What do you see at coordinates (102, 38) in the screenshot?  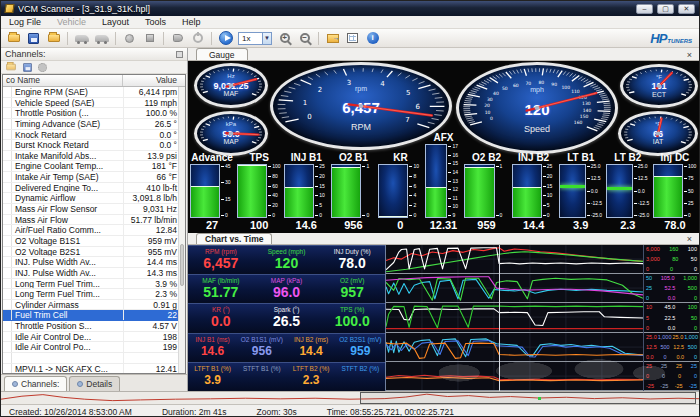 I see `write-vehicle-button` at bounding box center [102, 38].